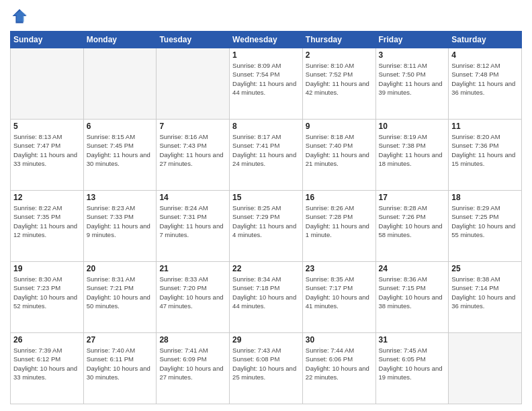  Describe the element at coordinates (412, 84) in the screenshot. I see `calendar-cell: 3Sunrise: 8:11 AM Sunset: 7:50 PM Daylig…` at that location.